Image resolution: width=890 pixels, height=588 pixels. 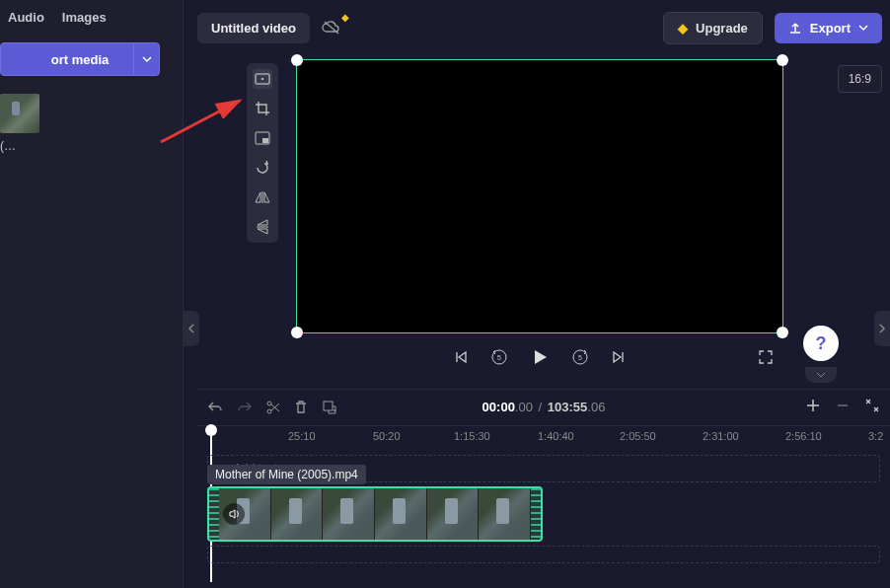 I want to click on skip-forward-button, so click(x=619, y=357).